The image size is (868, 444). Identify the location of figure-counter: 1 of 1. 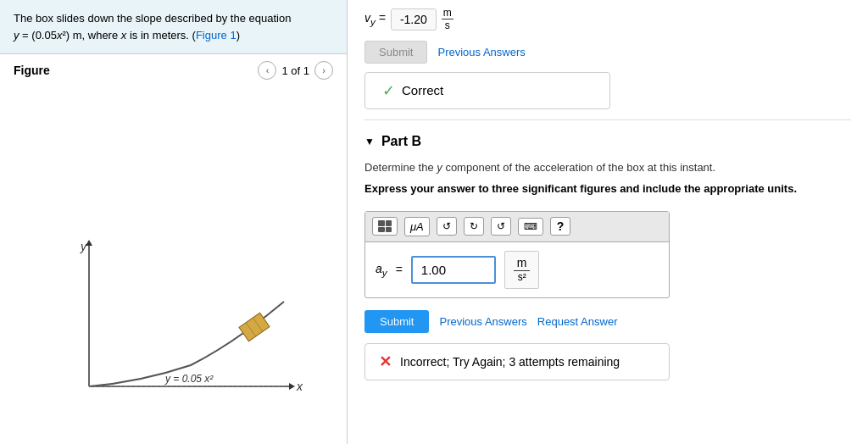
(295, 71).